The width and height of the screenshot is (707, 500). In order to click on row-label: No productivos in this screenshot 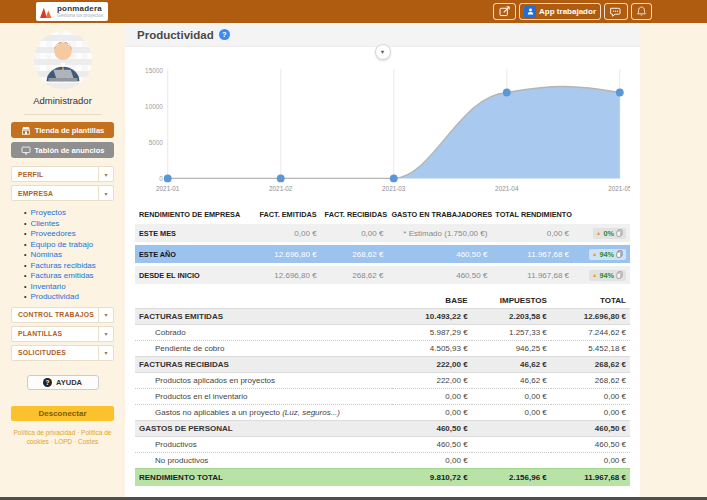, I will do `click(264, 461)`.